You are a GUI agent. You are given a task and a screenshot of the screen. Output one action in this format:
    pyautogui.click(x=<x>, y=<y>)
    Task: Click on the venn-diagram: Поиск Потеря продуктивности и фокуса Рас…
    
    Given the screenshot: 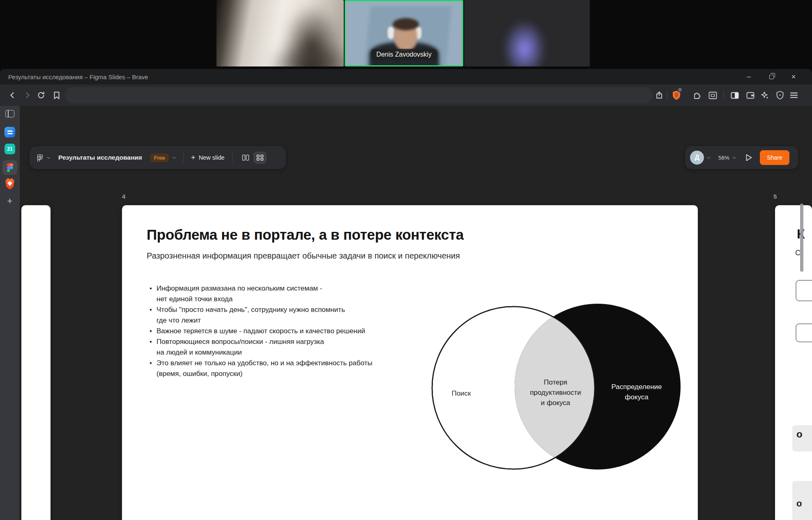 What is the action you would take?
    pyautogui.click(x=563, y=387)
    